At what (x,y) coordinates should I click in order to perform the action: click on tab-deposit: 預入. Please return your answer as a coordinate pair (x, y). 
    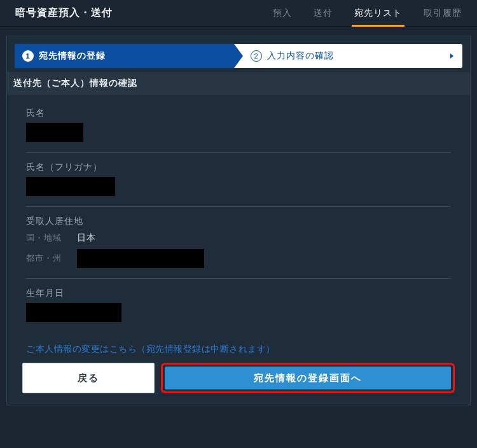
    Looking at the image, I should click on (282, 13).